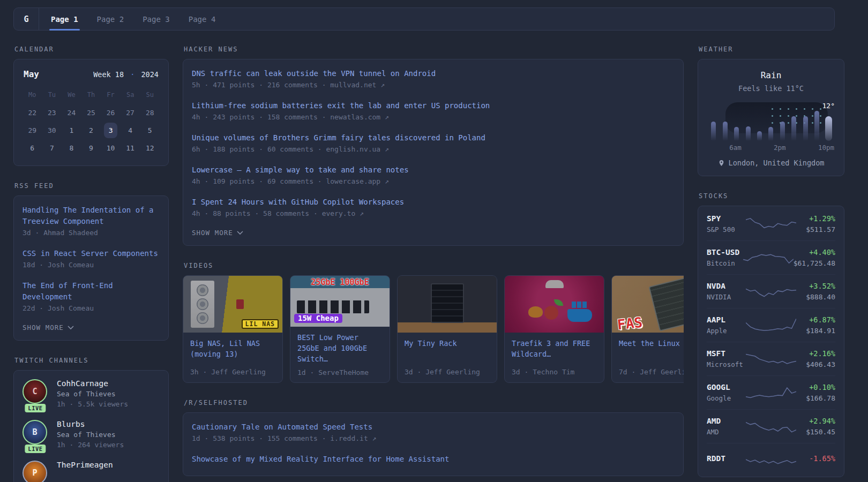 The image size is (868, 482). What do you see at coordinates (648, 304) in the screenshot?
I see `video-thumbnail: FAS` at bounding box center [648, 304].